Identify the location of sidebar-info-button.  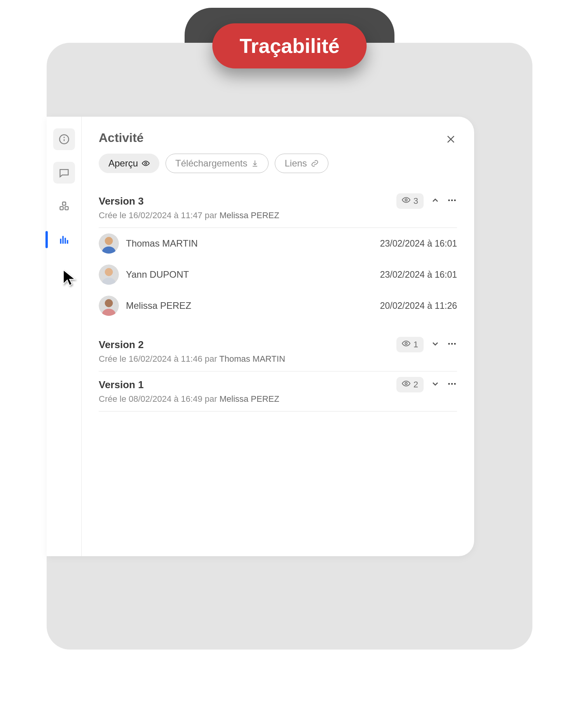
(64, 139).